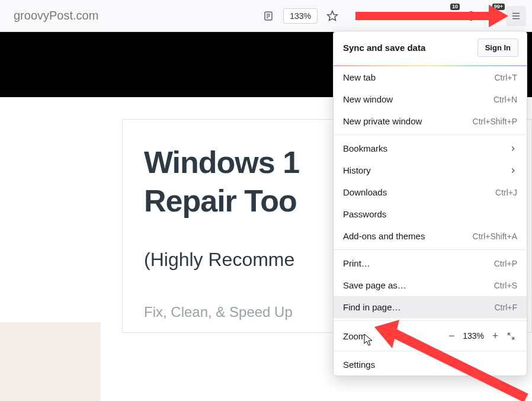 The image size is (532, 401). What do you see at coordinates (448, 16) in the screenshot?
I see `container-icon: 10` at bounding box center [448, 16].